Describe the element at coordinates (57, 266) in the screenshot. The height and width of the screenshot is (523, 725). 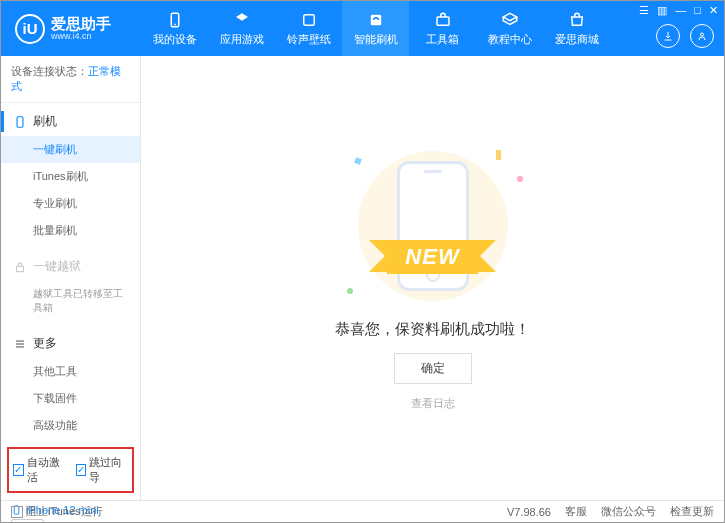
I see `section-label: 一键越狱` at that location.